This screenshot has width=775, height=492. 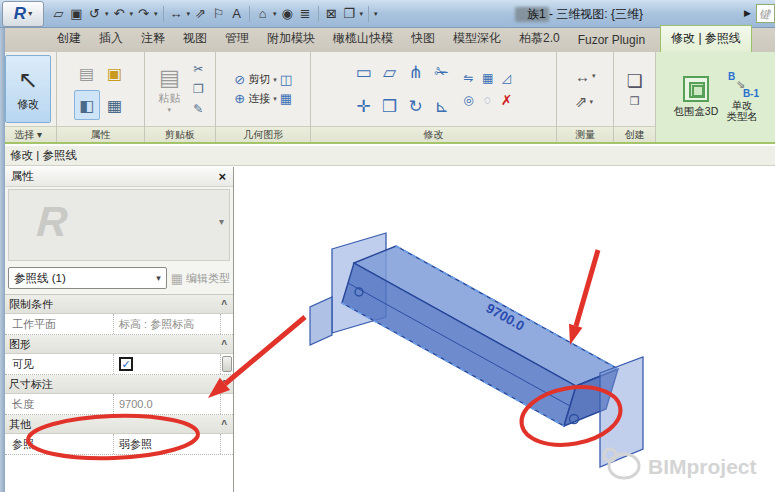 I want to click on property-label: 可见, so click(x=59, y=364).